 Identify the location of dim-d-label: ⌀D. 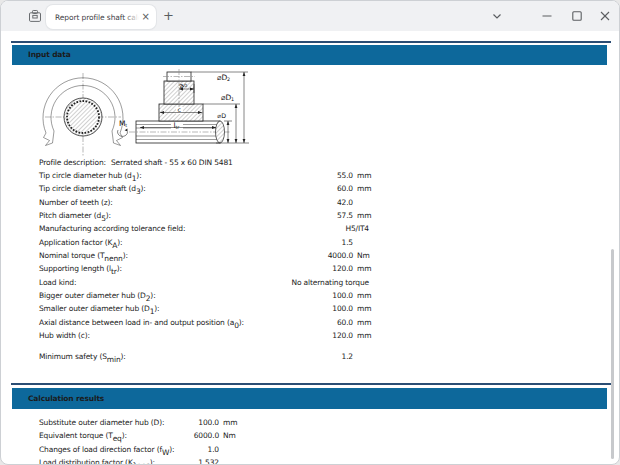
(222, 116).